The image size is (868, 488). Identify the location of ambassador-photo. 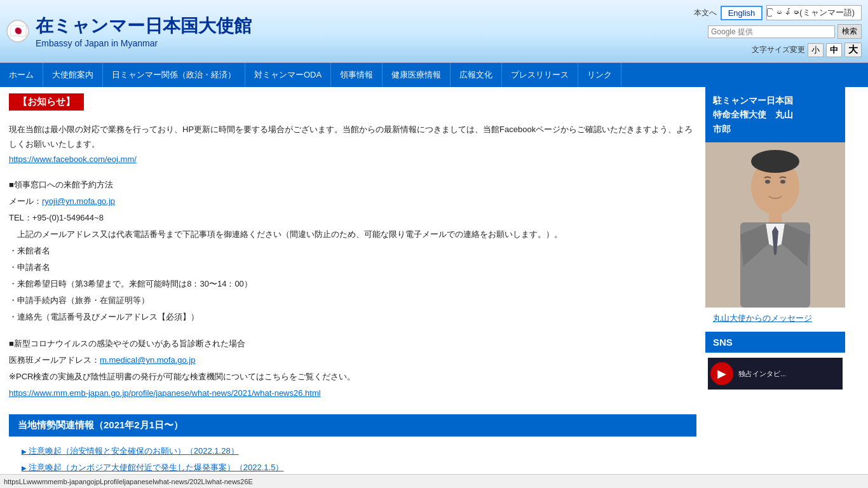
(775, 225).